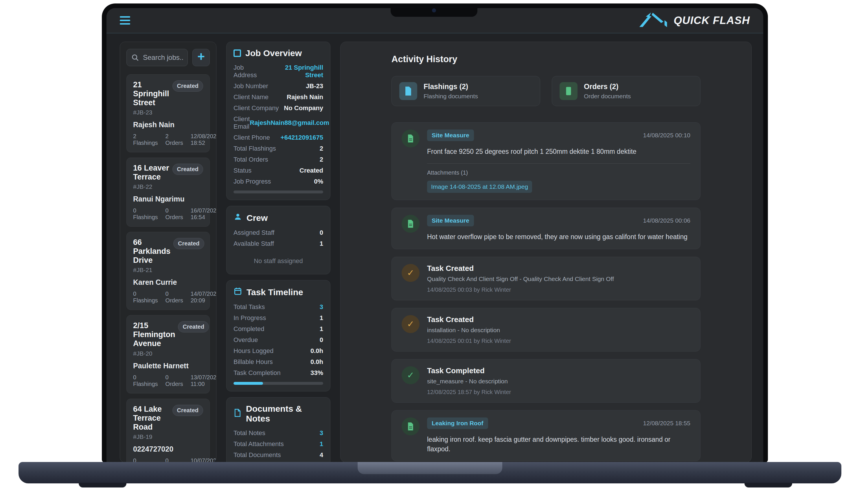 The image size is (868, 488). What do you see at coordinates (451, 96) in the screenshot?
I see `tab-sublabel: Flashing documents` at bounding box center [451, 96].